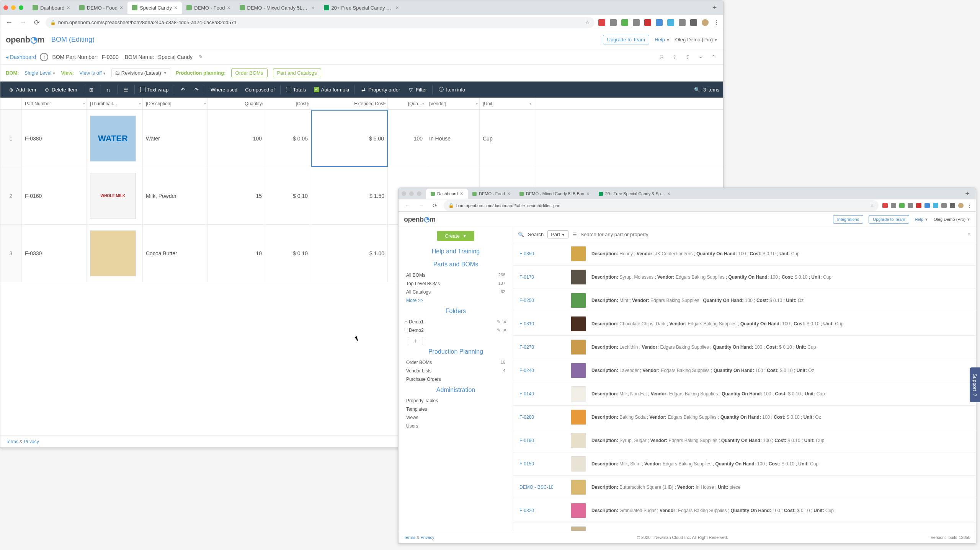 The image size is (980, 550). I want to click on export-icon: ⇪, so click(675, 57).